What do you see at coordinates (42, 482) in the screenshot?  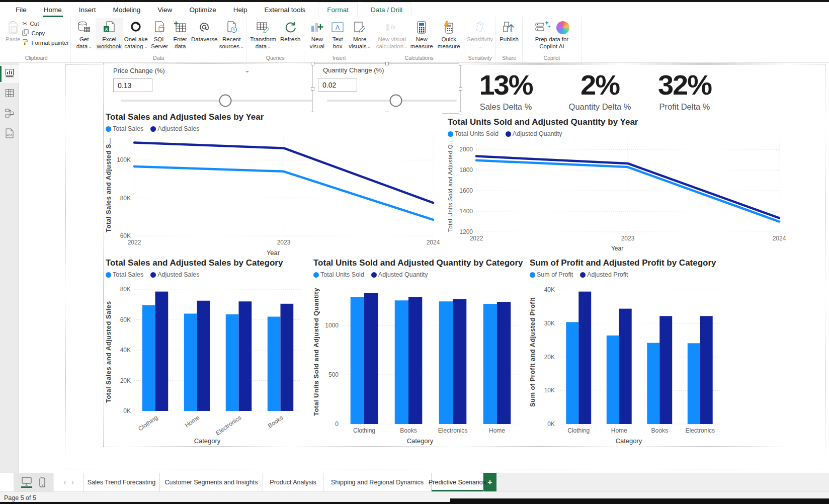 I see `mobile-layout-icon` at bounding box center [42, 482].